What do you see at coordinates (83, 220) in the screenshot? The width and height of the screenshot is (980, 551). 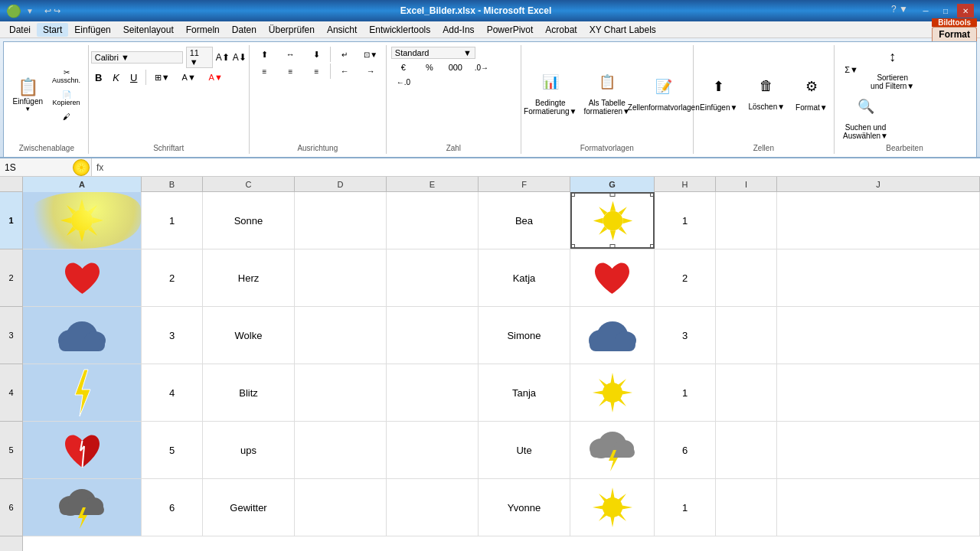 I see `cell-a1` at bounding box center [83, 220].